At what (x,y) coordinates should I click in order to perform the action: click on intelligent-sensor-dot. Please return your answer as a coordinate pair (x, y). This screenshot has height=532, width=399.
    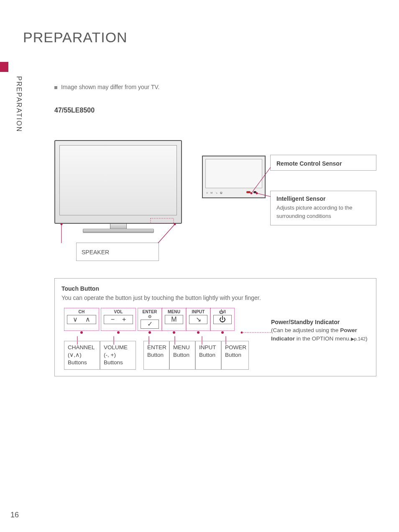
    Looking at the image, I should click on (255, 192).